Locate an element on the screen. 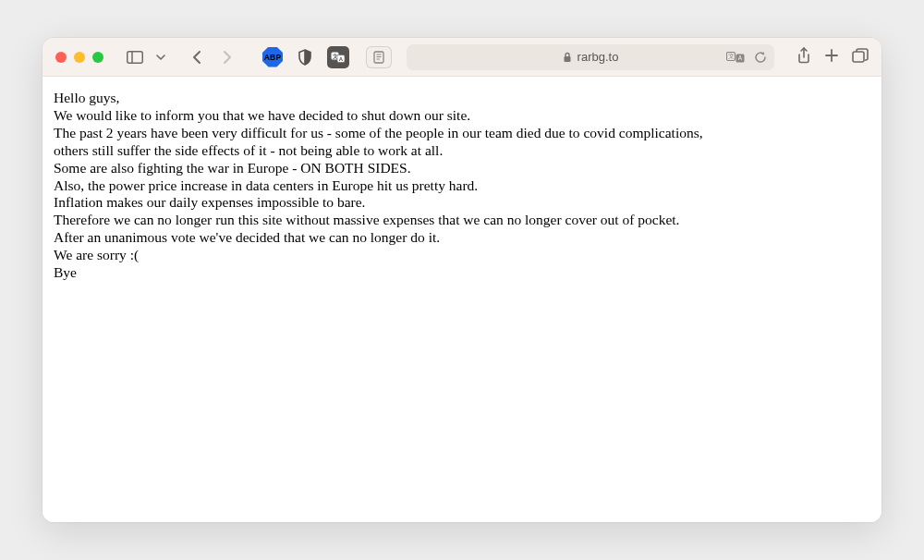 The image size is (924, 560). message-line: others still suffer the side effects of … is located at coordinates (462, 152).